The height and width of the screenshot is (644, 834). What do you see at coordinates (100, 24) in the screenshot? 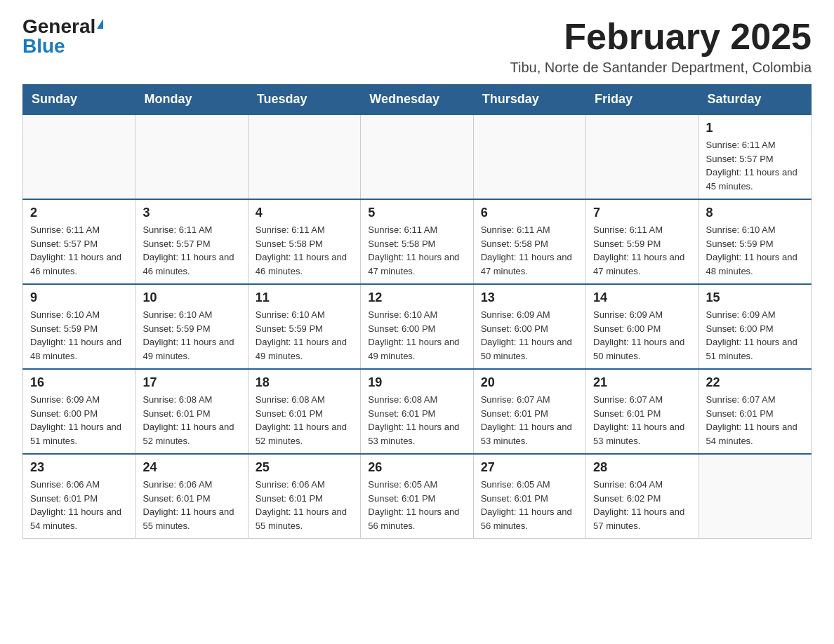
I see `logo-triangle-icon` at bounding box center [100, 24].